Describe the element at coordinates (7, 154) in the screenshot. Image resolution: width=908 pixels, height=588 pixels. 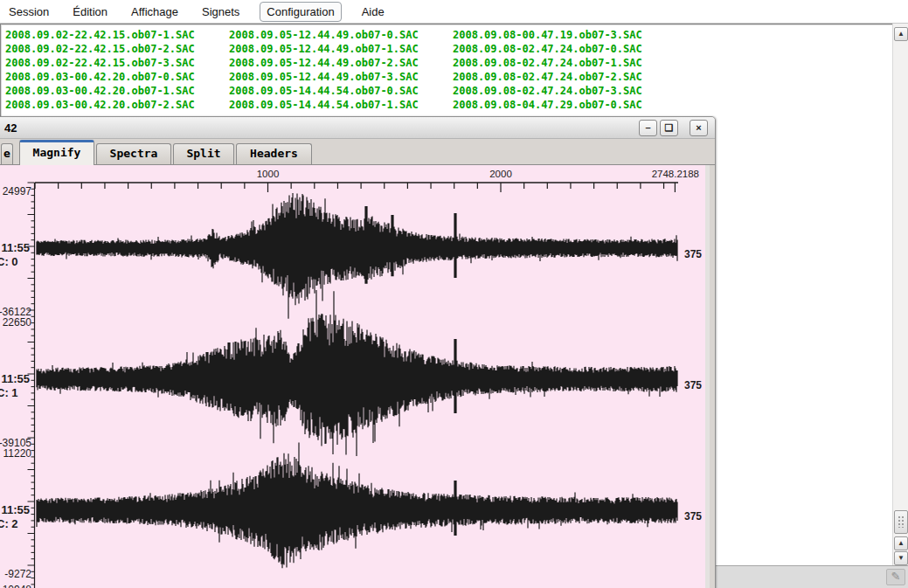
I see `tab-e: e` at that location.